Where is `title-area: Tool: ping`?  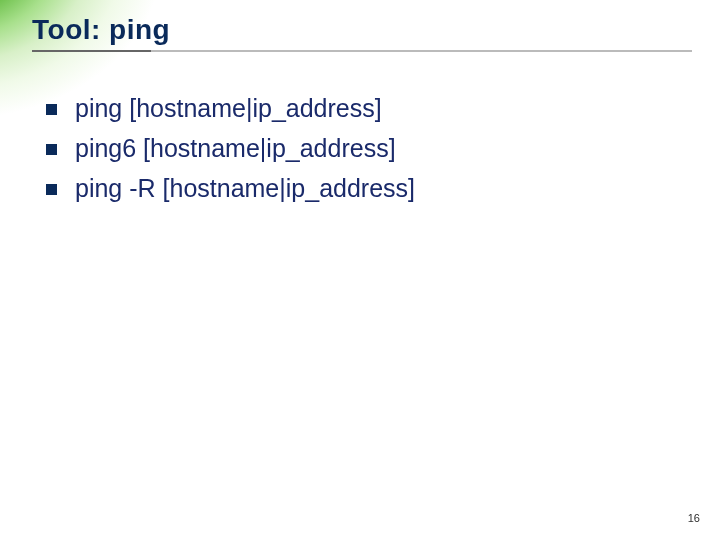 title-area: Tool: ping is located at coordinates (364, 33).